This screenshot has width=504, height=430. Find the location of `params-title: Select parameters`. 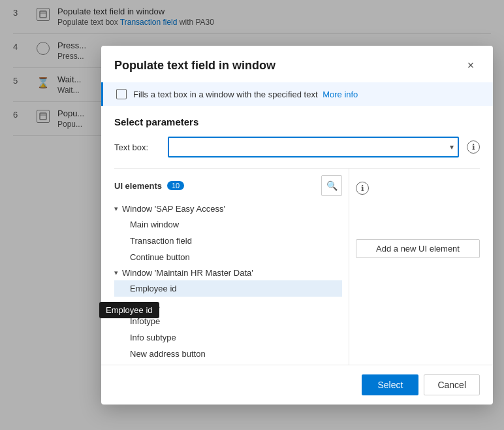

params-title: Select parameters is located at coordinates (297, 122).